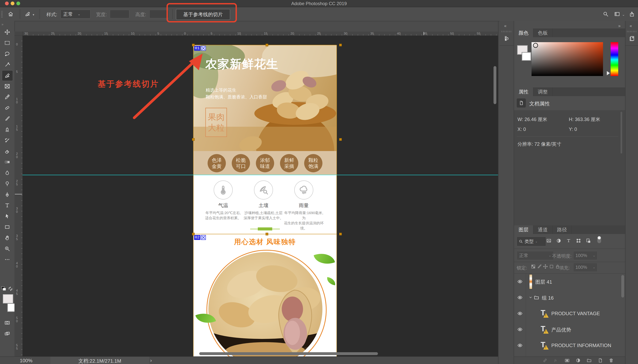  Describe the element at coordinates (524, 33) in the screenshot. I see `tab-color: 颜色` at that location.